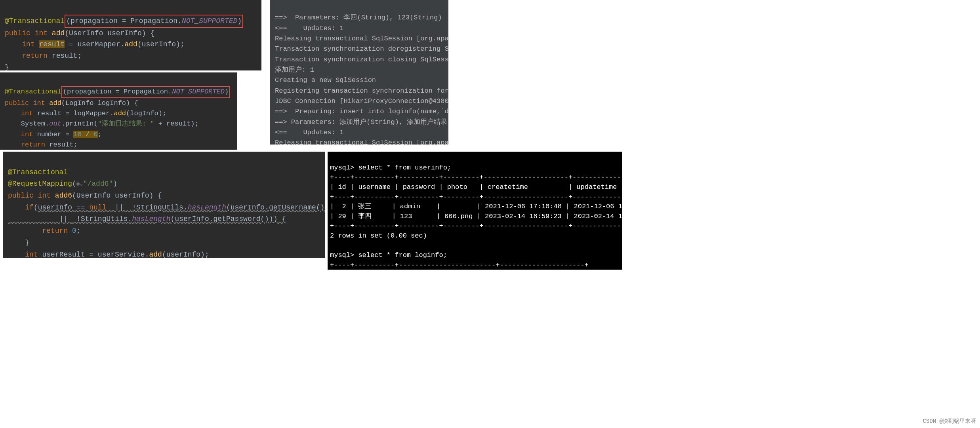 This screenshot has height=428, width=980. I want to click on var-result-2: result, so click(51, 113).